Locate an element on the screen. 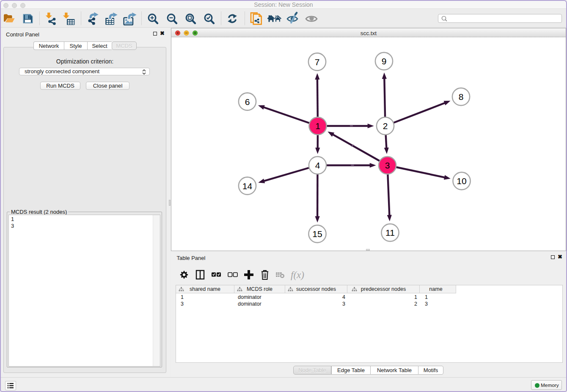 The height and width of the screenshot is (392, 567). svg-text: 6 is located at coordinates (248, 102).